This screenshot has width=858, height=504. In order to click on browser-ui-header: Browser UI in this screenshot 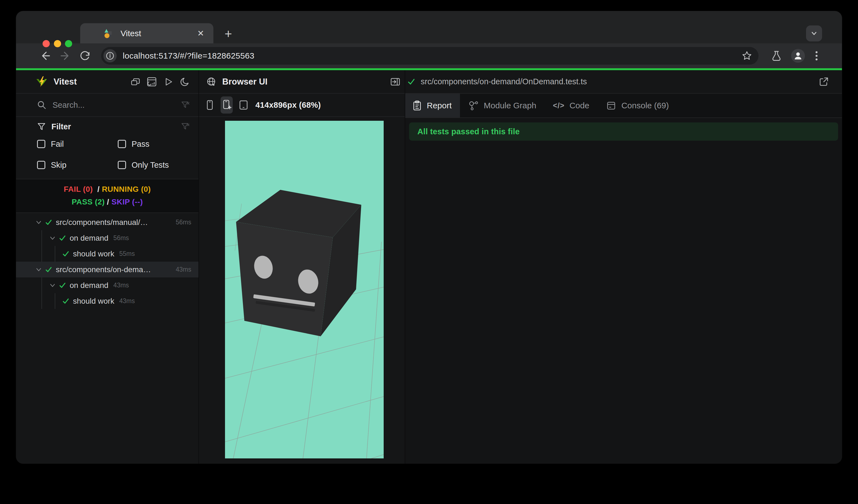, I will do `click(302, 82)`.